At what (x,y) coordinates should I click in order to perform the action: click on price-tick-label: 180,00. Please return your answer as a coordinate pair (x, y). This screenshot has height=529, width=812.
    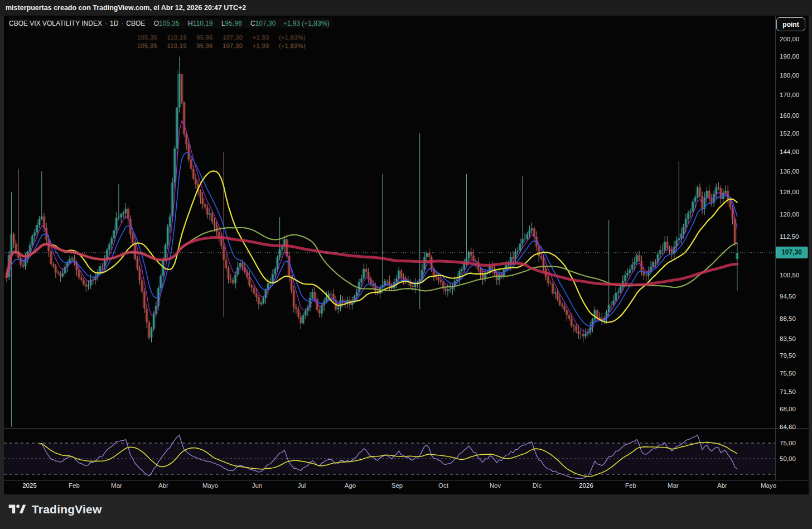
    Looking at the image, I should click on (794, 75).